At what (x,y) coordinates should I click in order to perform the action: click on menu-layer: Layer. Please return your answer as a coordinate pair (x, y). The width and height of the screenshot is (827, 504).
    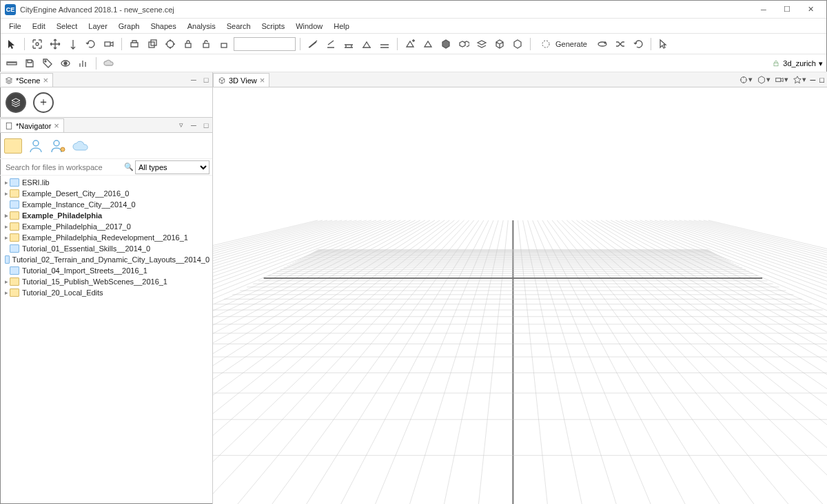
    Looking at the image, I should click on (98, 26).